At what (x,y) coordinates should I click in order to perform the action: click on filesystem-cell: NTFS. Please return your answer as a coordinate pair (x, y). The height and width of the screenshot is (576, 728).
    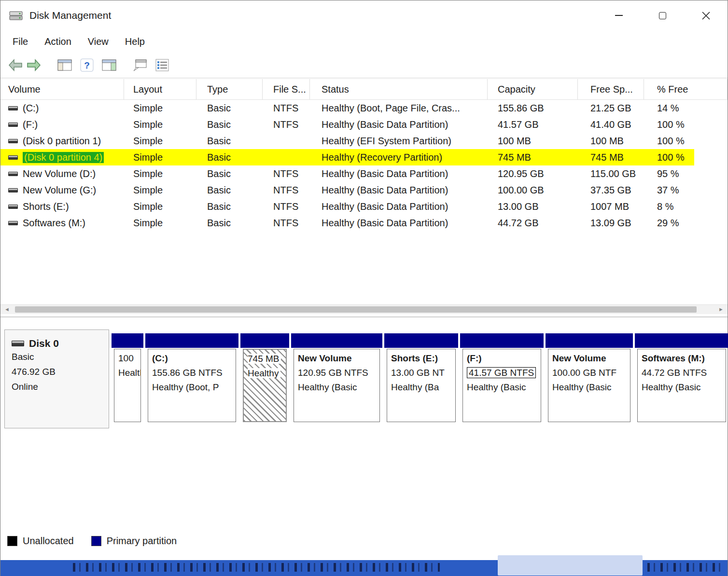
    Looking at the image, I should click on (286, 223).